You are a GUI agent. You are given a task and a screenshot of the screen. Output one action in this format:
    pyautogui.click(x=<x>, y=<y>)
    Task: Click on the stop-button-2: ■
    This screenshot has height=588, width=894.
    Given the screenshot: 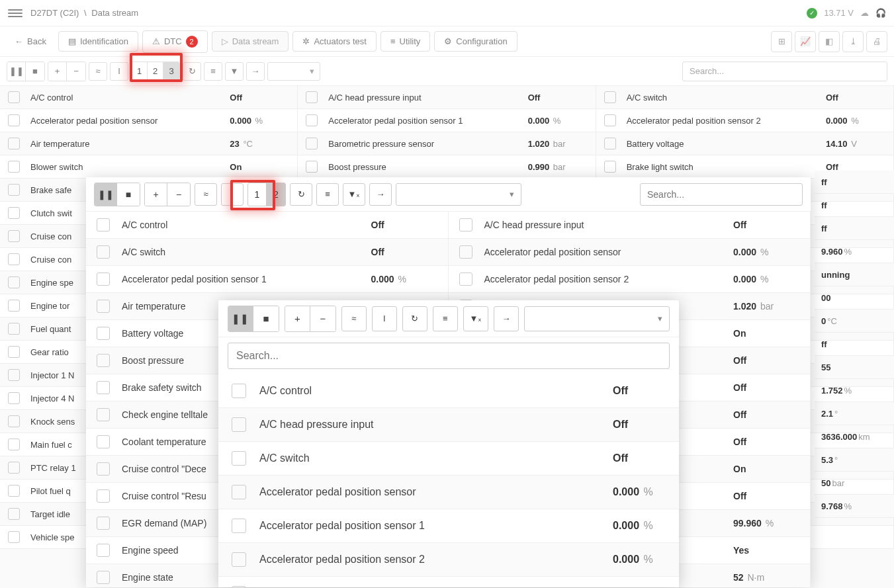 What is the action you would take?
    pyautogui.click(x=128, y=194)
    